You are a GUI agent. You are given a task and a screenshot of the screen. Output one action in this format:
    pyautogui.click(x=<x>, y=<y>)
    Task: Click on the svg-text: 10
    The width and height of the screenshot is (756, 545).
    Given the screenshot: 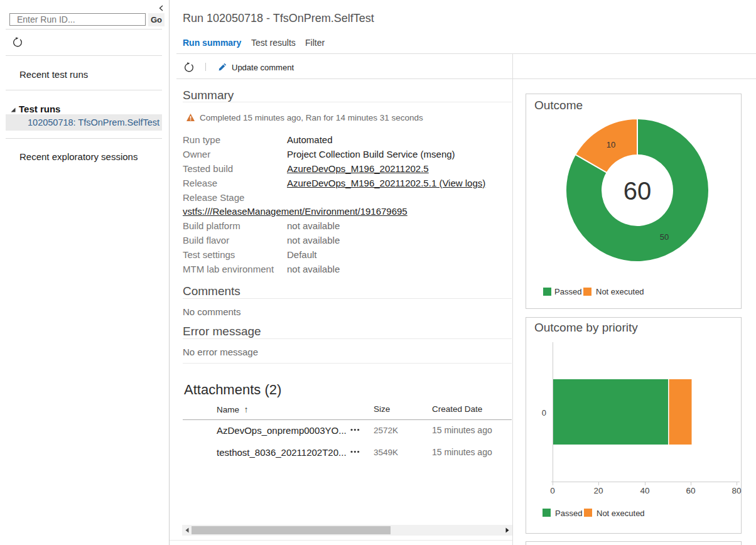 What is the action you would take?
    pyautogui.click(x=611, y=144)
    